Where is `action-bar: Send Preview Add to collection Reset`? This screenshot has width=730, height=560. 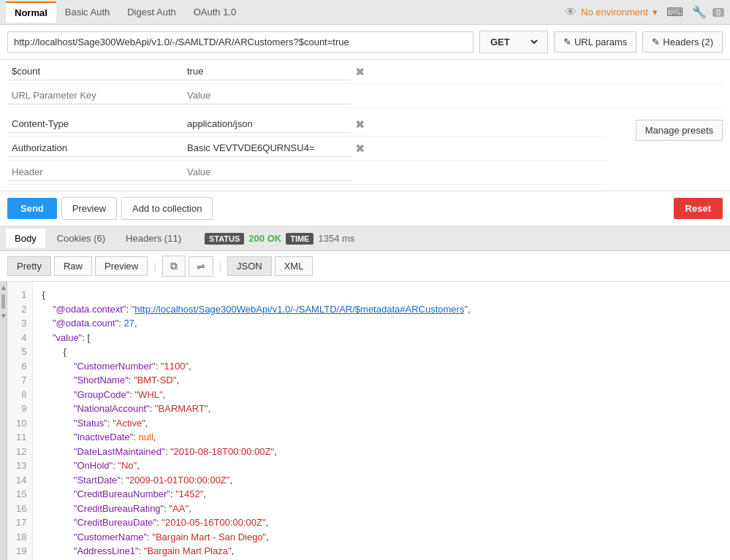 action-bar: Send Preview Add to collection Reset is located at coordinates (365, 209).